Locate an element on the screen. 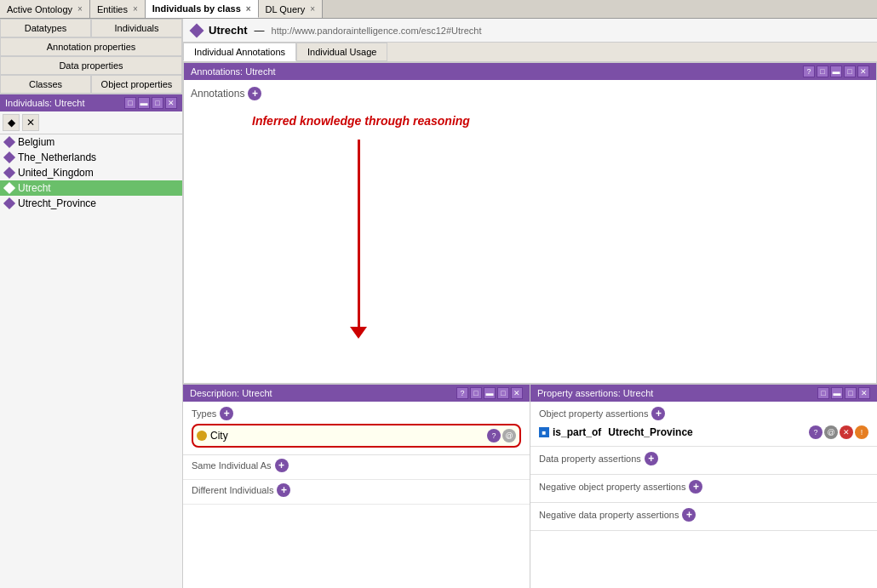  ann-icon-5: ✕ is located at coordinates (863, 71).